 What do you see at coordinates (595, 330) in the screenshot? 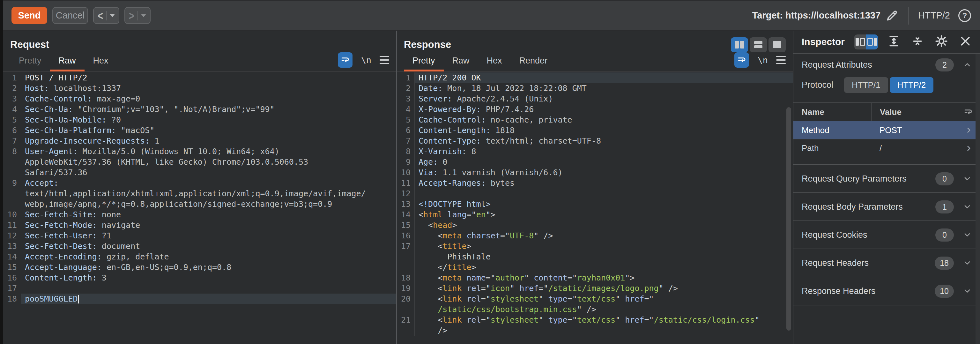
I see `code-line: />` at bounding box center [595, 330].